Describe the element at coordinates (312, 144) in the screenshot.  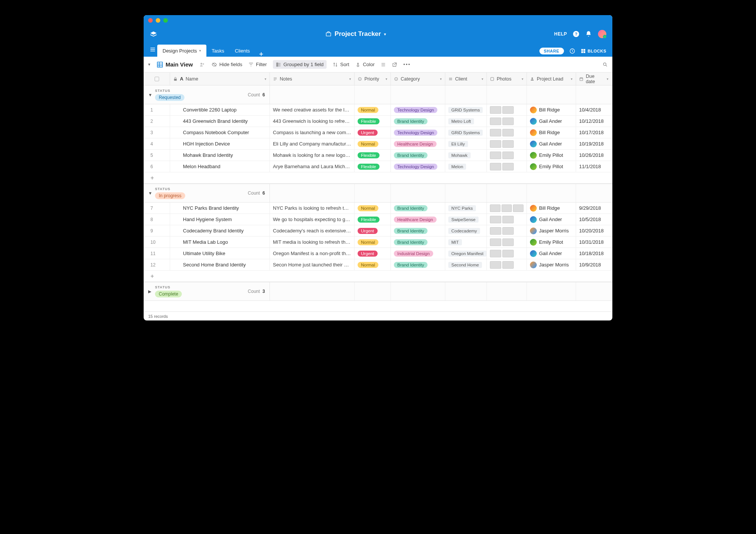
I see `cell-notes: Eli Lilly and Company manufactures…` at that location.